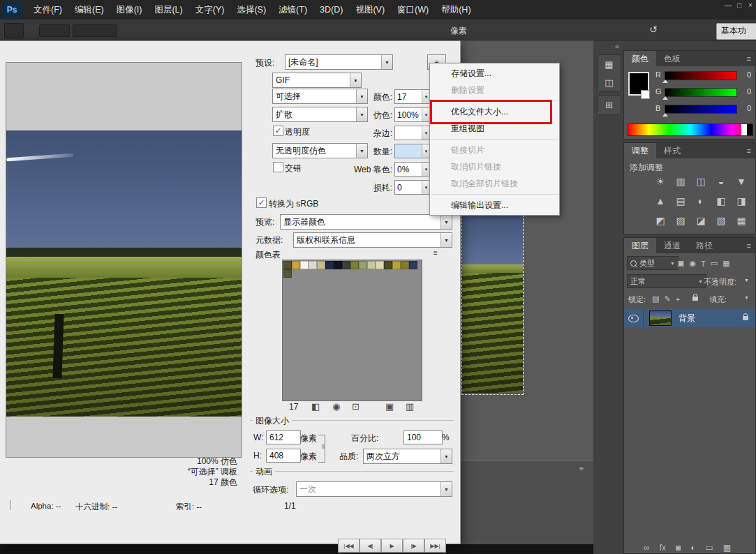 The image size is (756, 554). I want to click on toolbar-widget, so click(54, 31).